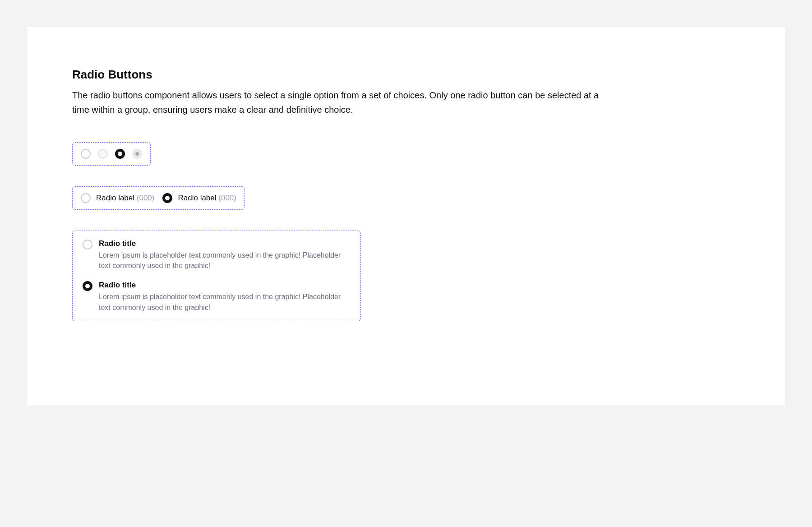  What do you see at coordinates (117, 198) in the screenshot?
I see `radio-option-1: Radio label (000)` at bounding box center [117, 198].